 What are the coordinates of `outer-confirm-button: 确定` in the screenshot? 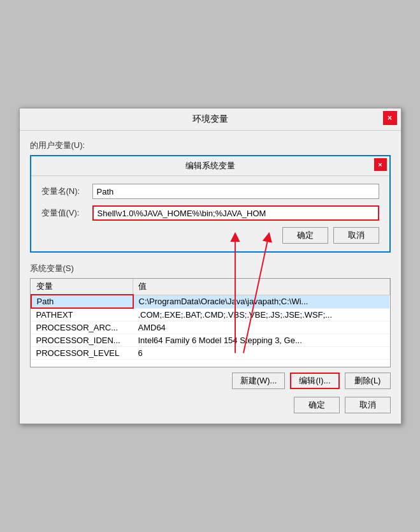 It's located at (317, 405).